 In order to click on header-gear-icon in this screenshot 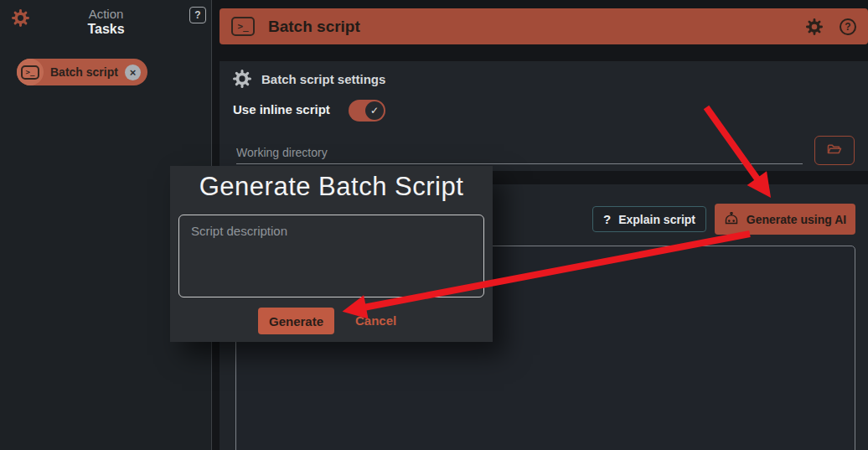, I will do `click(814, 27)`.